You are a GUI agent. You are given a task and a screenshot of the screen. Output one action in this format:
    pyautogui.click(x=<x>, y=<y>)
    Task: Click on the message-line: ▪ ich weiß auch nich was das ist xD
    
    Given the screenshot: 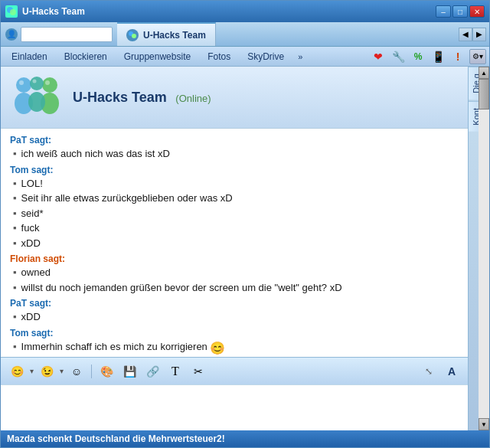 What is the action you would take?
    pyautogui.click(x=234, y=154)
    